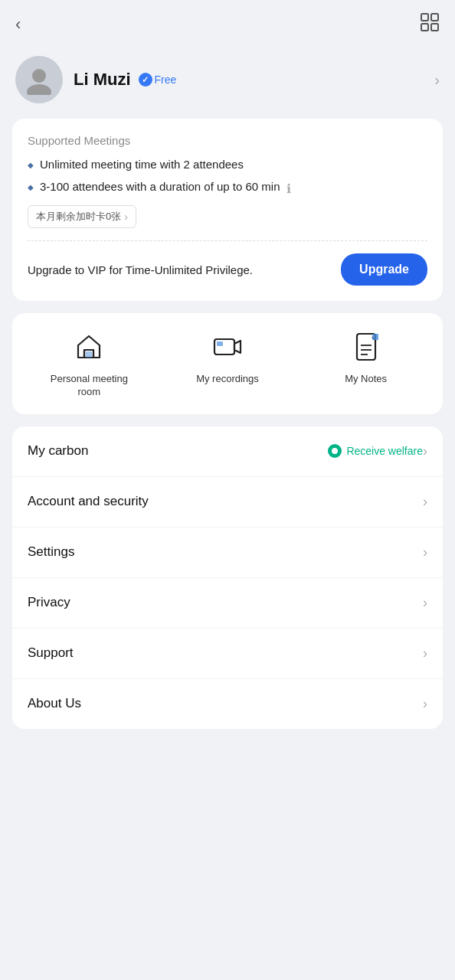 The width and height of the screenshot is (455, 980). What do you see at coordinates (89, 347) in the screenshot?
I see `house-icon` at bounding box center [89, 347].